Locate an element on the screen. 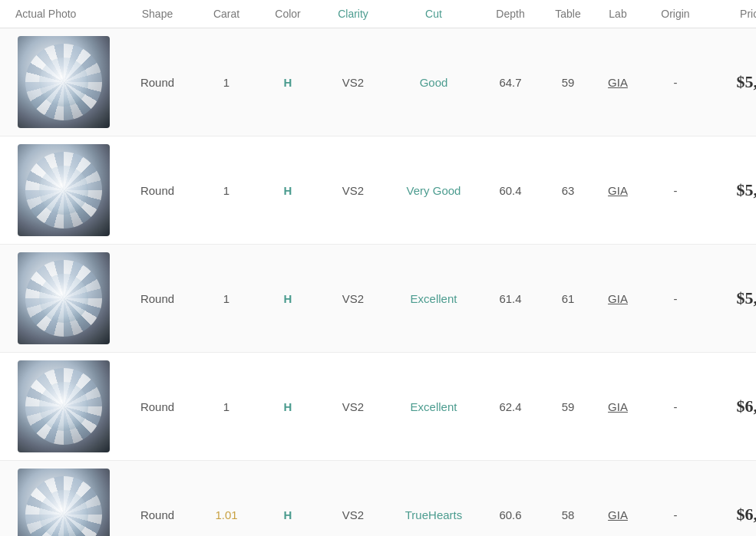 The image size is (756, 536). cell-carat: 1.01 is located at coordinates (226, 515).